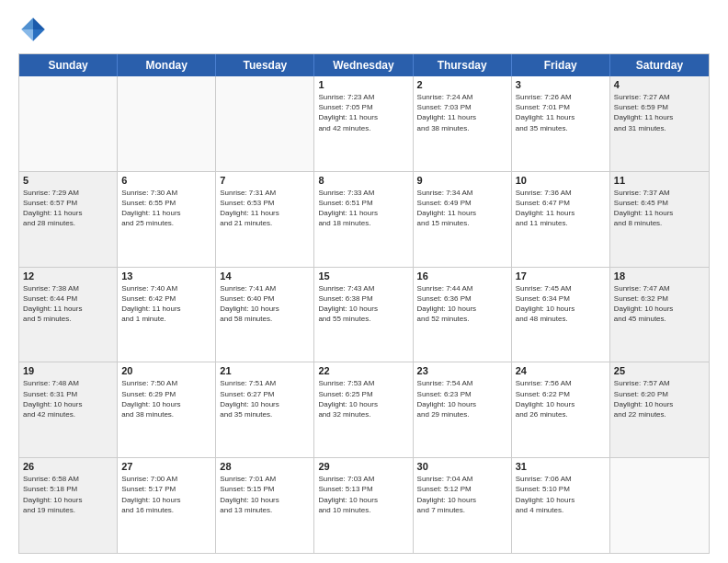 The image size is (728, 563). What do you see at coordinates (561, 495) in the screenshot?
I see `day-info: Sunrise: 7:06 AM Sunset: 5:10 PM Dayligh…` at bounding box center [561, 495].